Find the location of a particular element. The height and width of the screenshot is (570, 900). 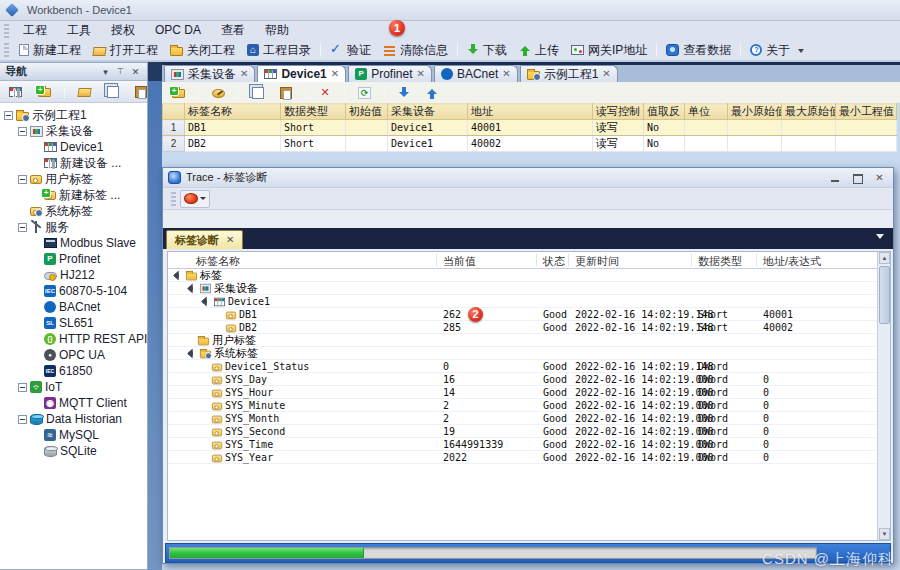

trace-row-sys-year: SYS_Year2022Good2022-02-16 14:02:19.000D… is located at coordinates (529, 458).